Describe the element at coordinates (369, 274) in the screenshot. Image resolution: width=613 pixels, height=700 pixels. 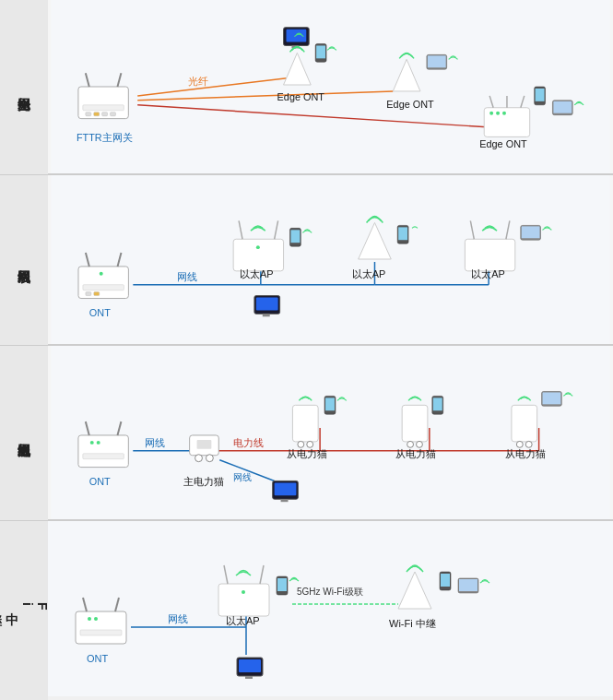
I see `eth-ap-2-label: 以太AP` at that location.